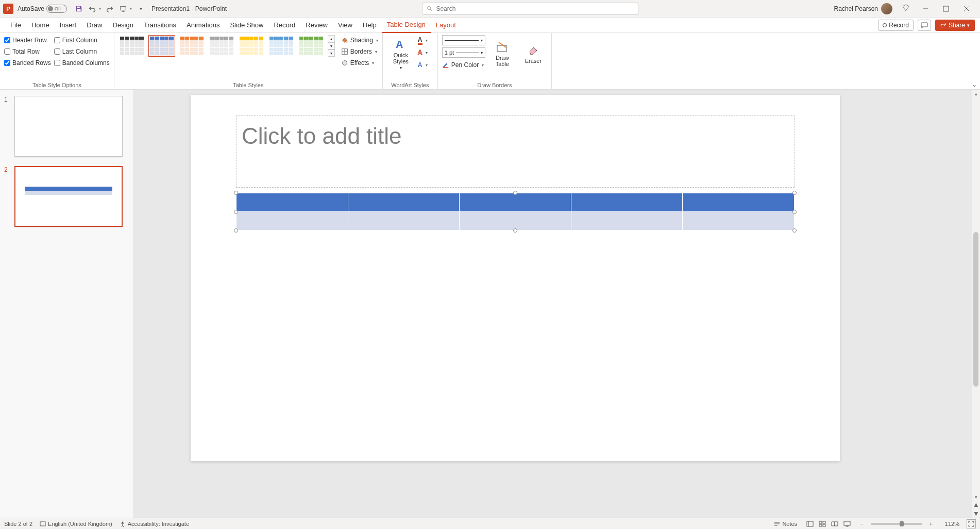  What do you see at coordinates (426, 53) in the screenshot?
I see `text-outline-button: A▾` at bounding box center [426, 53].